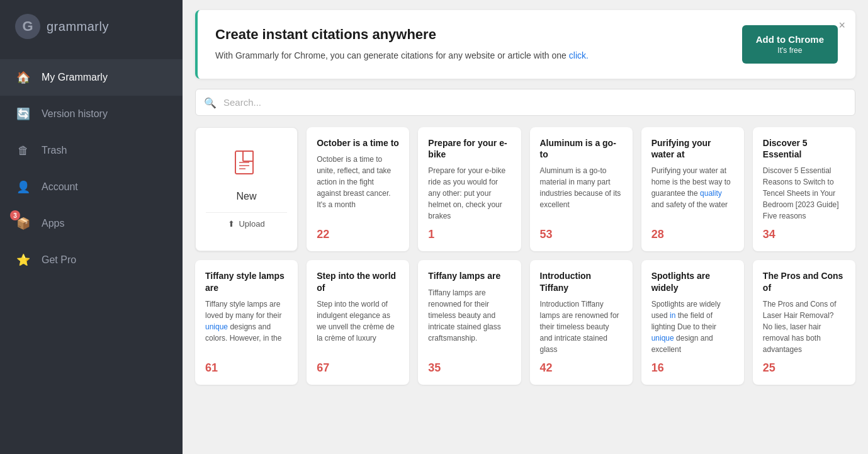  What do you see at coordinates (672, 315) in the screenshot?
I see `highlight-word: in` at bounding box center [672, 315].